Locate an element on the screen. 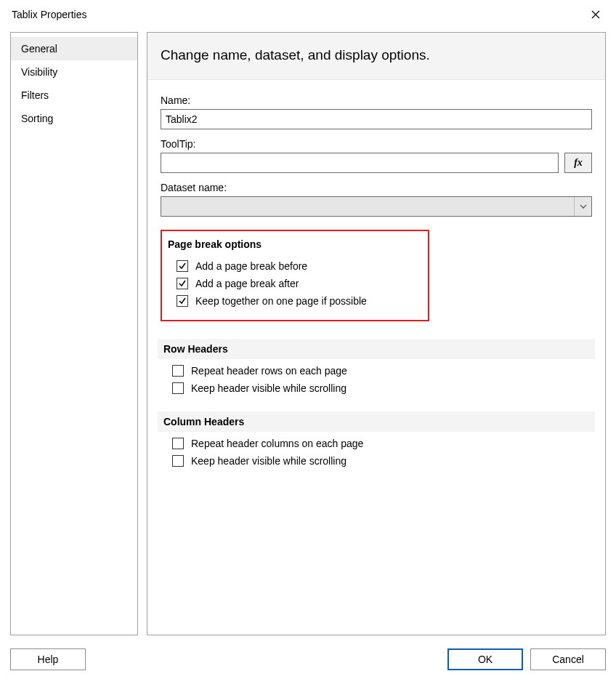 This screenshot has height=679, width=616. check-keep-together: Keep together on one page if possible is located at coordinates (299, 301).